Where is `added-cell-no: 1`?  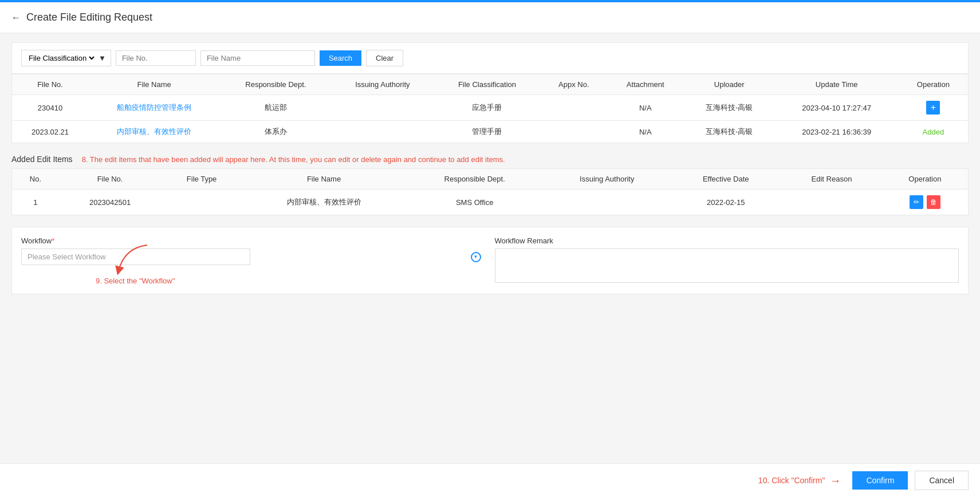
added-cell-no: 1 is located at coordinates (36, 203).